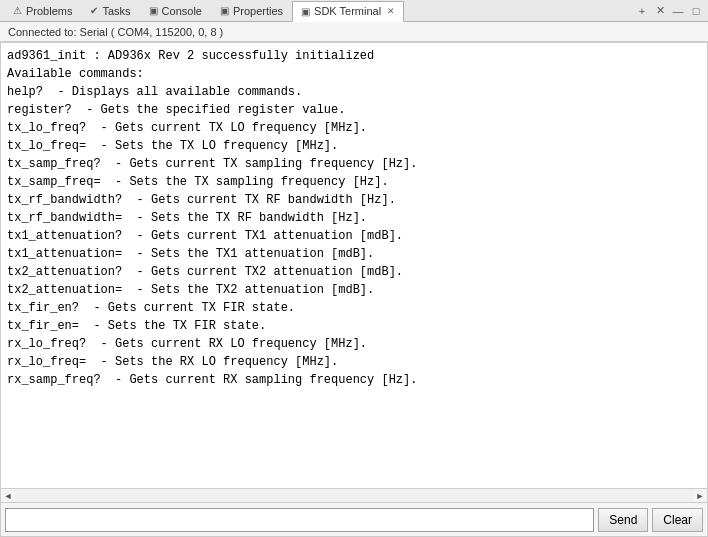  What do you see at coordinates (354, 11) in the screenshot?
I see `tab-bar: ⚠ Problems ✔ Tasks ▣ Console ▣ Propertie…` at bounding box center [354, 11].